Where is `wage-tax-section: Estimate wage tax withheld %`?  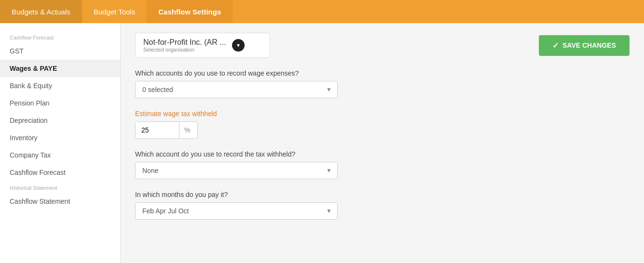
wage-tax-section: Estimate wage tax withheld % is located at coordinates (382, 124).